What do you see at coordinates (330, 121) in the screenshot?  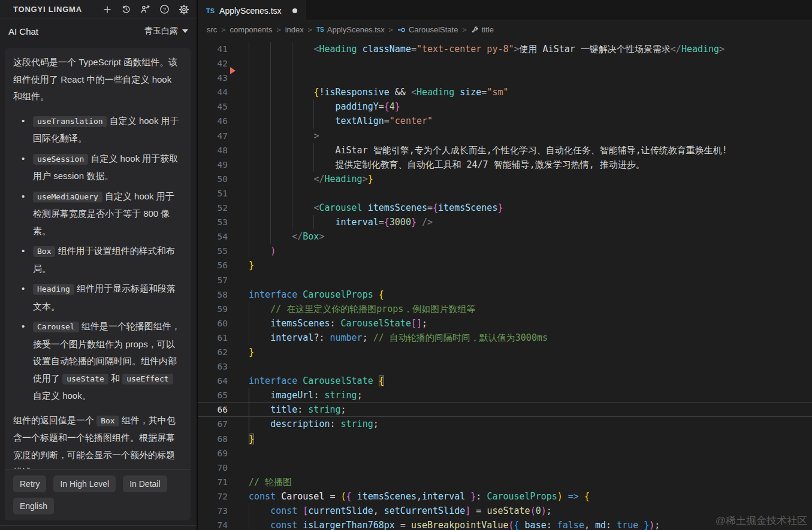 I see `code-text: textAlign="center"` at bounding box center [330, 121].